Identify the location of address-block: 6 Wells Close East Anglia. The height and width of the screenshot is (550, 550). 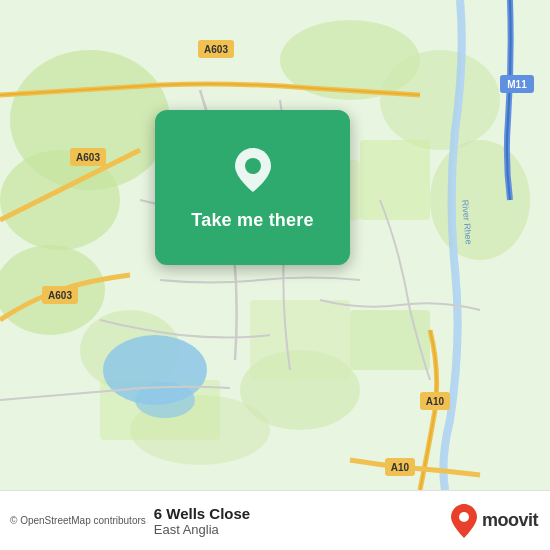
(302, 521).